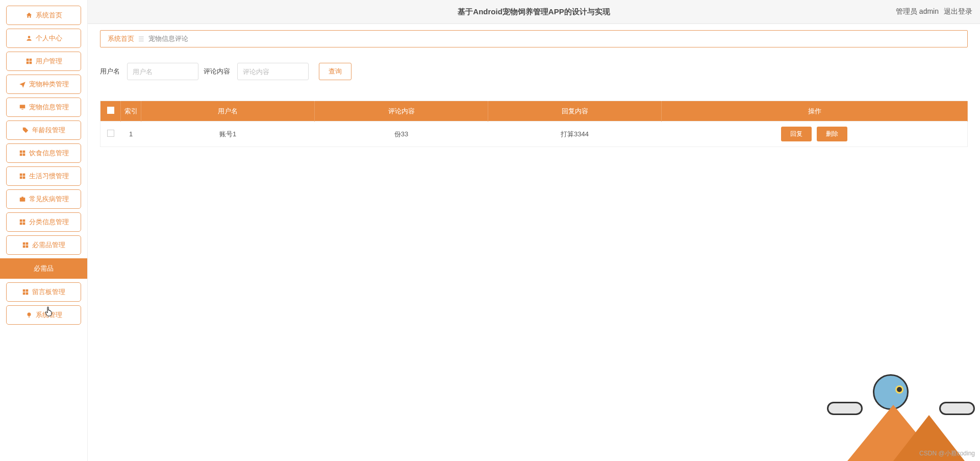 This screenshot has height=461, width=980. What do you see at coordinates (49, 199) in the screenshot?
I see `sidebar-item-label: 常见疾病管理` at bounding box center [49, 199].